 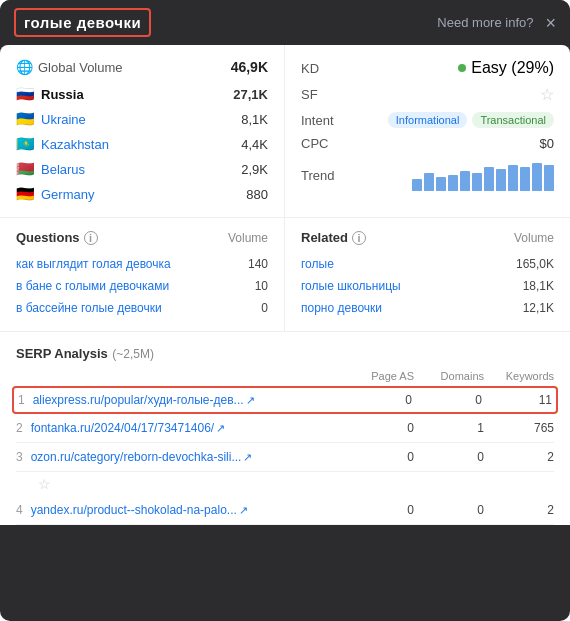 What do you see at coordinates (449, 457) in the screenshot?
I see `serp-domains-3: 0` at bounding box center [449, 457].